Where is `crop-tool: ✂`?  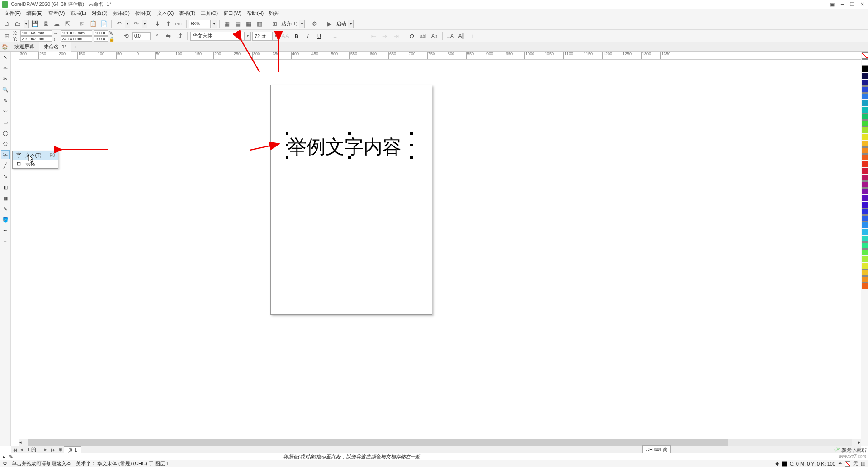 crop-tool: ✂ is located at coordinates (5, 79).